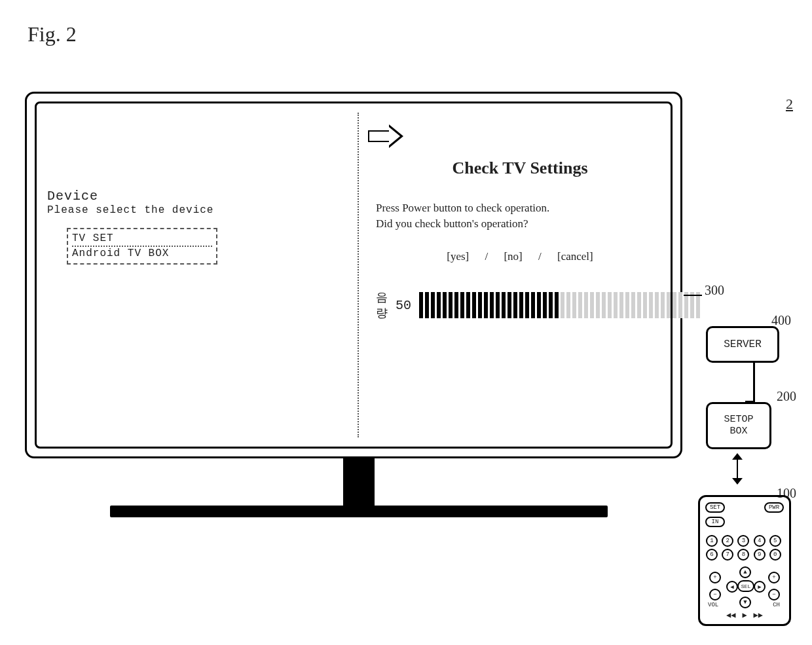 The width and height of the screenshot is (812, 645). I want to click on remote-digit-3: 3, so click(743, 541).